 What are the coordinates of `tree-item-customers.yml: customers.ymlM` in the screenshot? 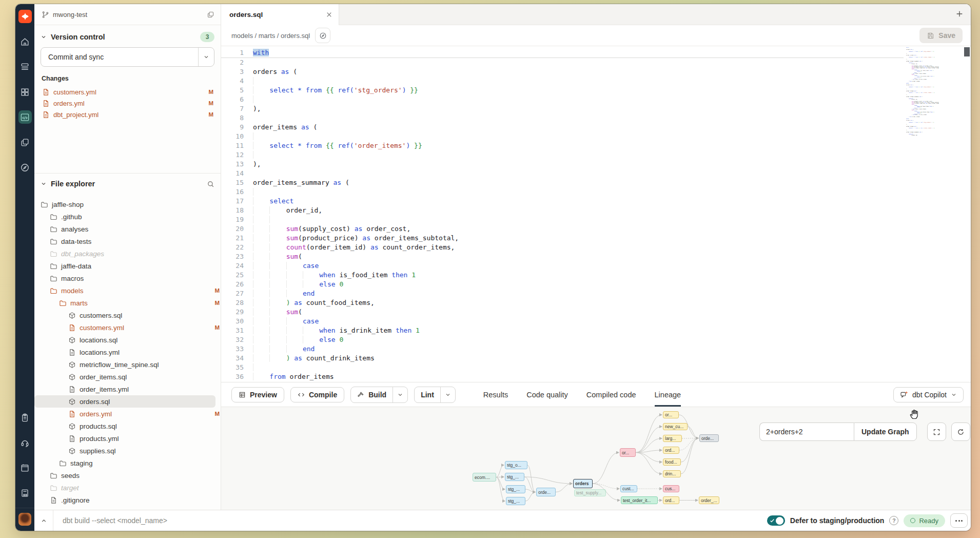 It's located at (127, 328).